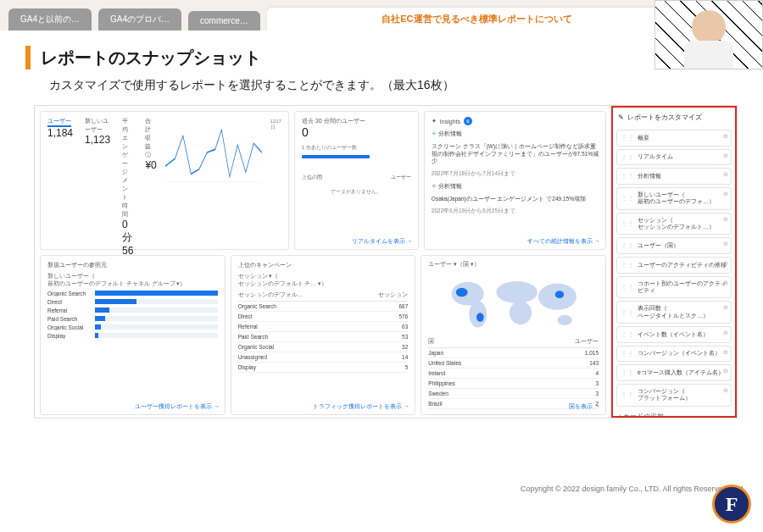 The width and height of the screenshot is (763, 532). Describe the element at coordinates (324, 280) in the screenshot. I see `camp-sub: セッション ▾（ セッションのデフォルト チ… ▾）` at that location.